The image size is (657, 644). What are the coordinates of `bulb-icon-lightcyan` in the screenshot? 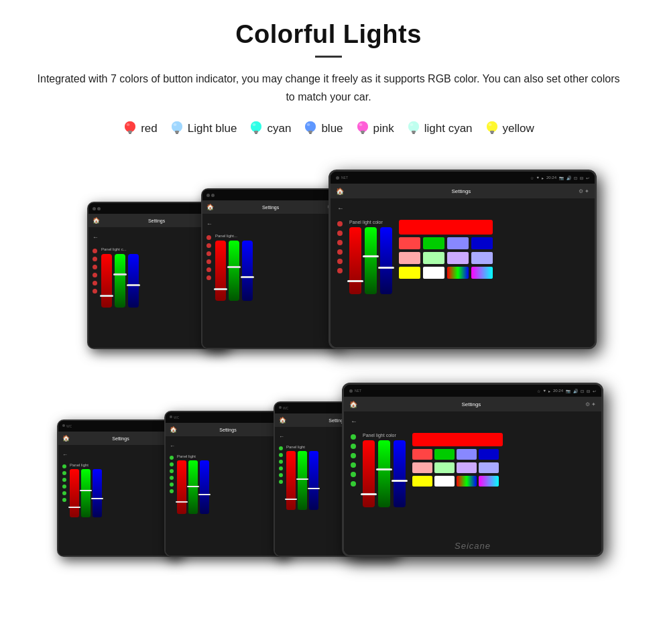 It's located at (414, 129).